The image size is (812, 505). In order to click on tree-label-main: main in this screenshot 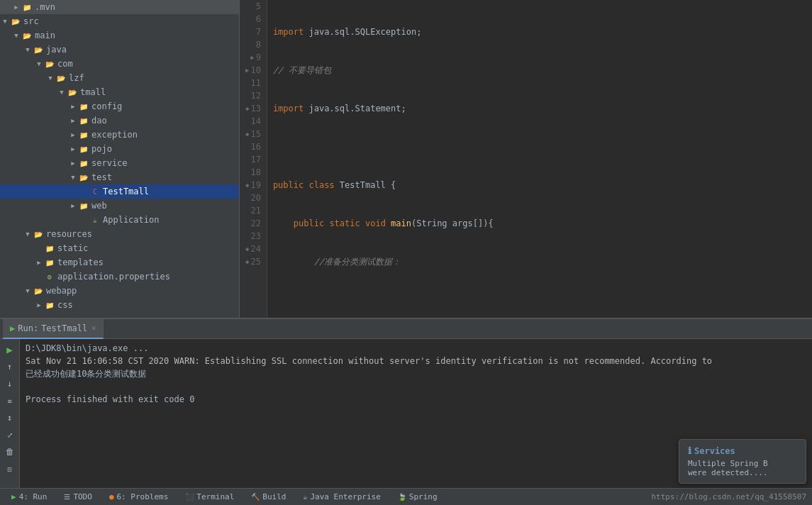, I will do `click(45, 35)`.